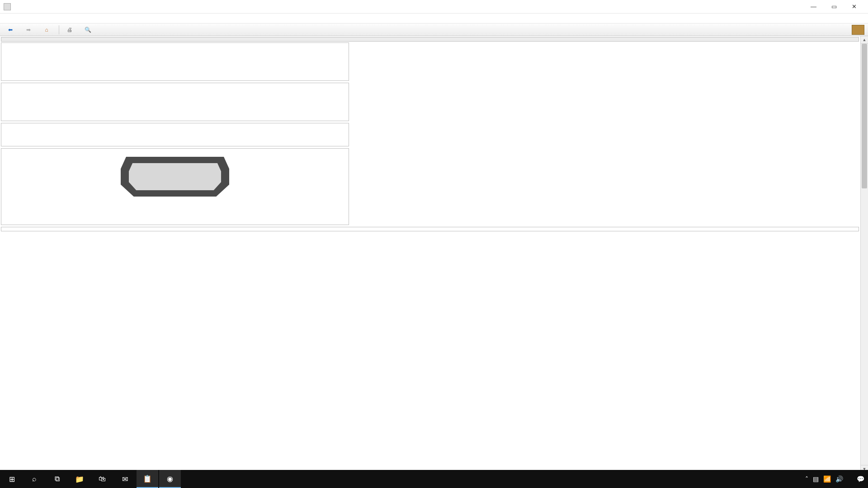  Describe the element at coordinates (70, 30) in the screenshot. I see `print-icon: 🖨` at that location.